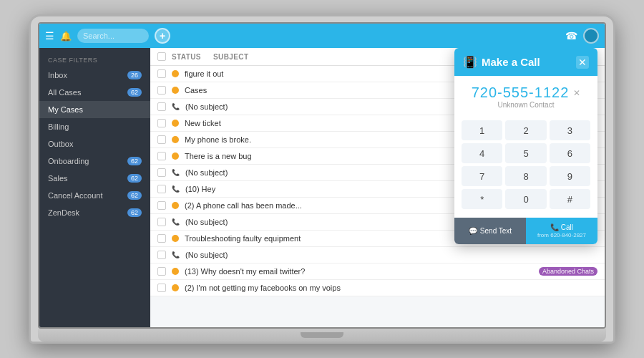 The height and width of the screenshot is (358, 644). Describe the element at coordinates (135, 178) in the screenshot. I see `sidebar-badge-sales: 62` at that location.